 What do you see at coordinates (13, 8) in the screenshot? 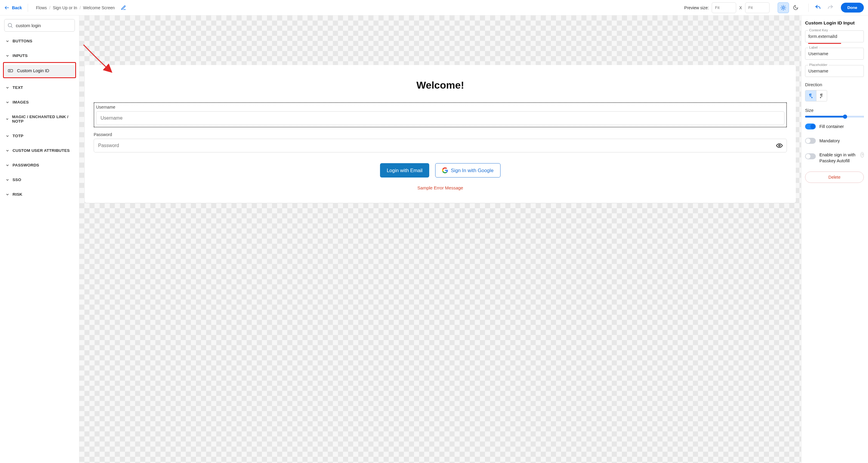
I see `back-button: Back` at bounding box center [13, 8].